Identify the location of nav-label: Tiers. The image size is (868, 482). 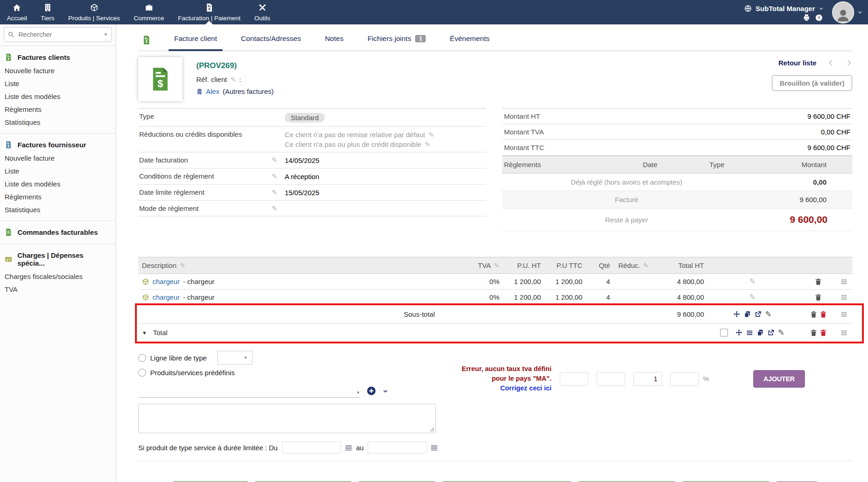
(48, 18).